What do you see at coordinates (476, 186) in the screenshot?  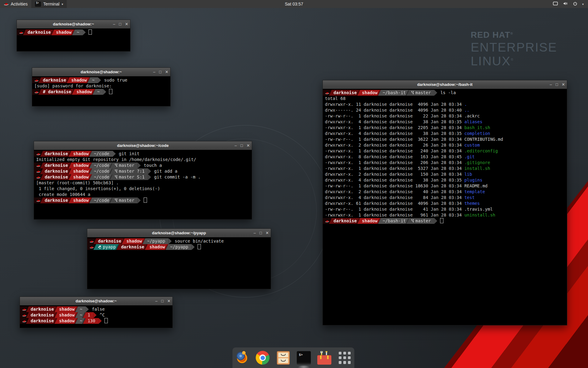 I see `file-name: README.md` at bounding box center [476, 186].